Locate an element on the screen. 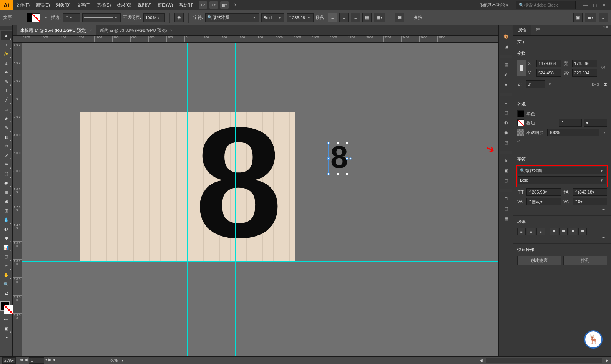 This screenshot has width=611, height=364. stroke-weight-field: ⌃▾ is located at coordinates (71, 18).